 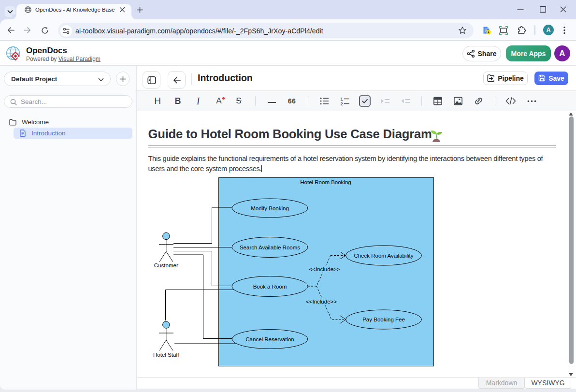 What do you see at coordinates (384, 319) in the screenshot?
I see `svg-text: Pay Booking Fee` at bounding box center [384, 319].